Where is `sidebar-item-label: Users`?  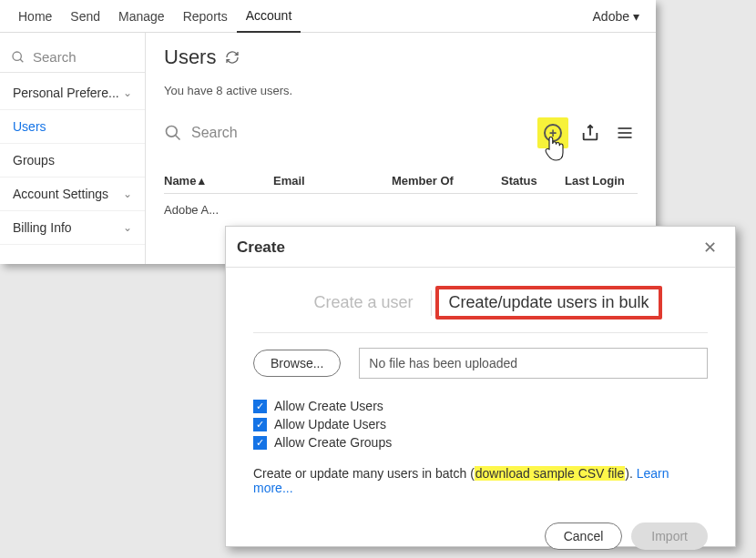
sidebar-item-label: Users is located at coordinates (29, 127).